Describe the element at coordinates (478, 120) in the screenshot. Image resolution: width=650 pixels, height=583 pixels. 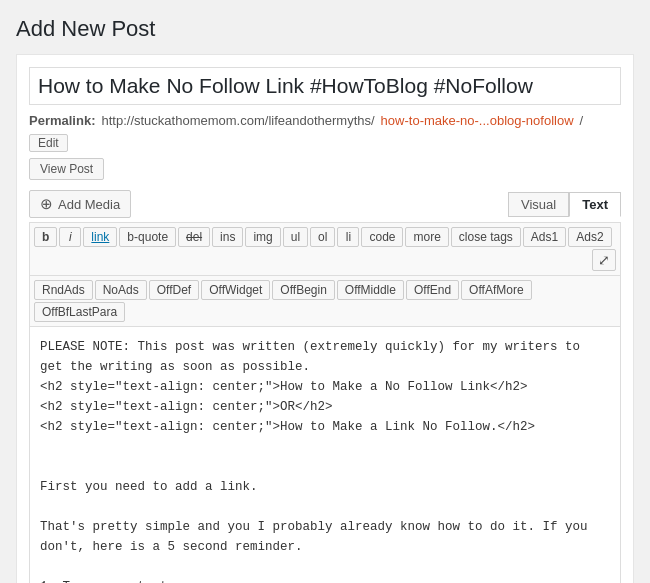
I see `permalink-slug: how-to-make-no-...oblog-nofollow` at that location.